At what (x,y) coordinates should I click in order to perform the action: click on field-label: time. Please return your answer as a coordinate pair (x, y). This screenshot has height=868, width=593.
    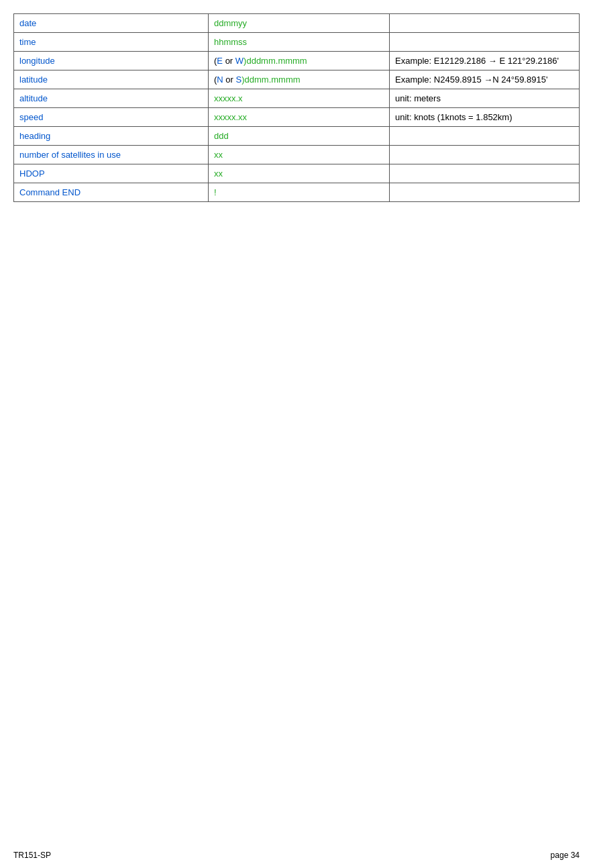
    Looking at the image, I should click on (28, 42).